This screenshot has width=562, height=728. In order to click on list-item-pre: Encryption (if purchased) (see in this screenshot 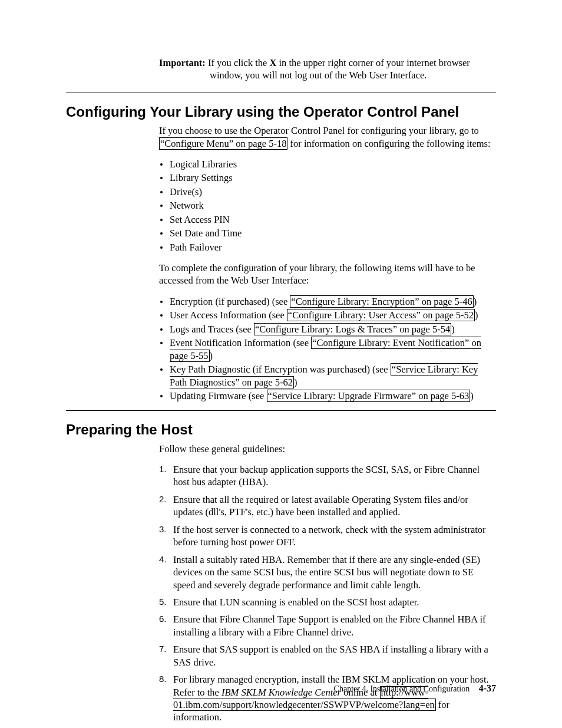, I will do `click(230, 302)`.